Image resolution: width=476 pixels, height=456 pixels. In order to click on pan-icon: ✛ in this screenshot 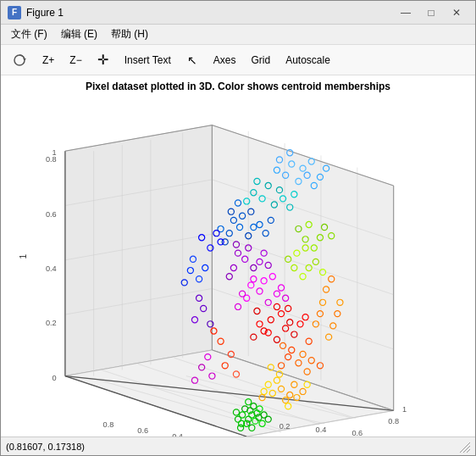, I will do `click(103, 59)`.